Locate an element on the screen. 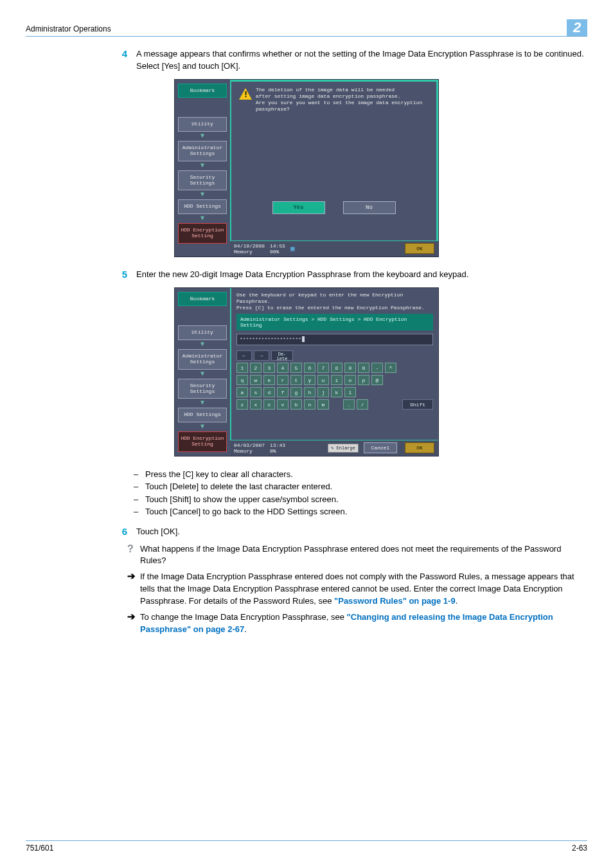 The height and width of the screenshot is (868, 613). arrow-left-key: ← is located at coordinates (244, 356).